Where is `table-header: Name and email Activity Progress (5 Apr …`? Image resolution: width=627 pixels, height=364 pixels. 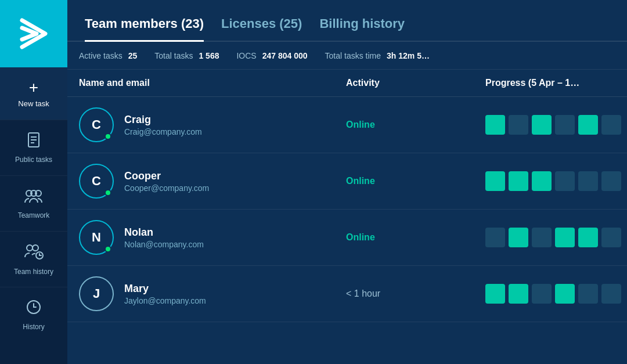 table-header: Name and email Activity Progress (5 Apr … is located at coordinates (347, 84).